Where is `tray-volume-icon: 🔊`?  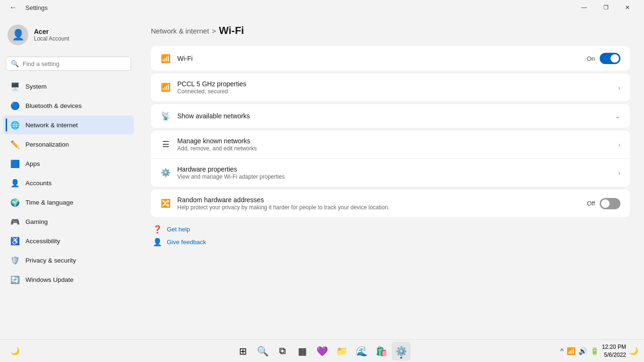
tray-volume-icon: 🔊 is located at coordinates (583, 351).